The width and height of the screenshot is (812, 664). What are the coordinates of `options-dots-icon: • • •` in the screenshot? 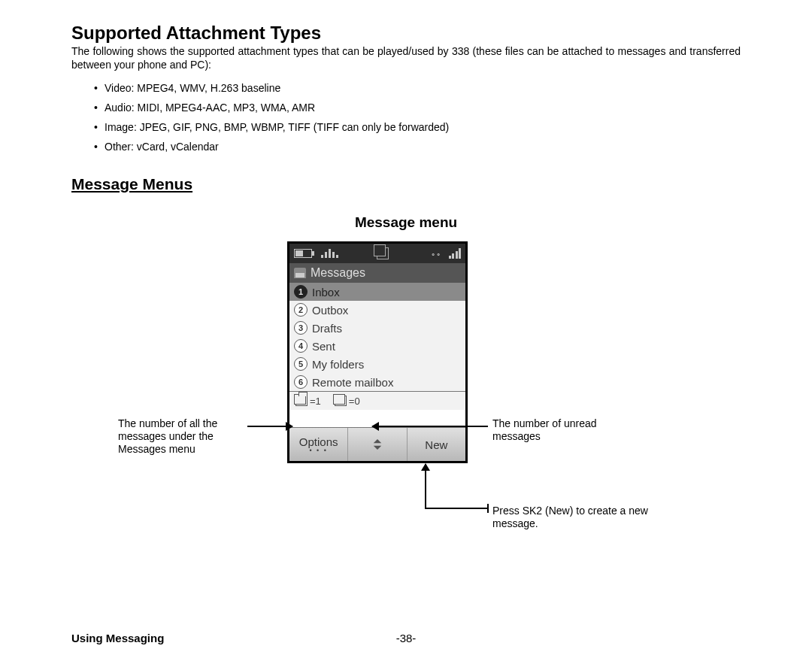 It's located at (318, 450).